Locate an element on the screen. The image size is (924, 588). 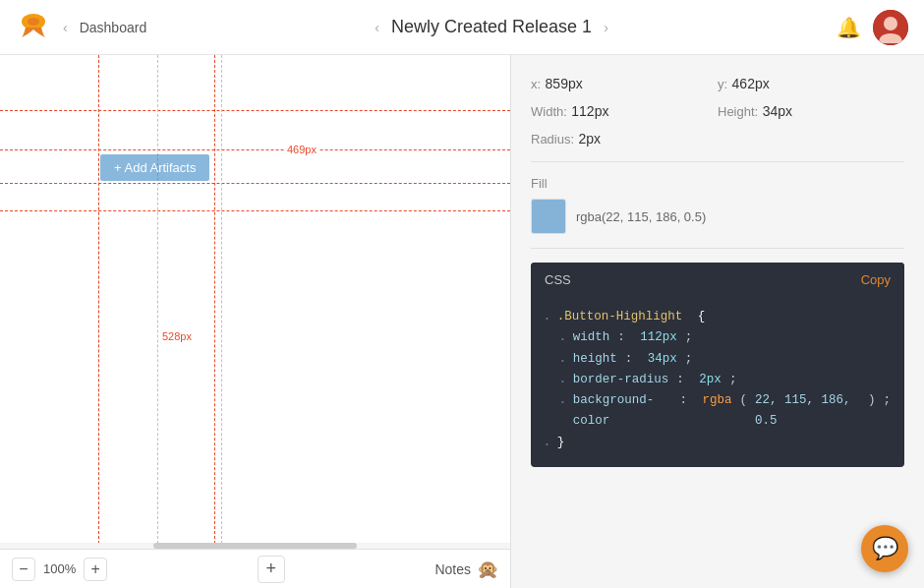
back-arrow: ‹ is located at coordinates (65, 28).